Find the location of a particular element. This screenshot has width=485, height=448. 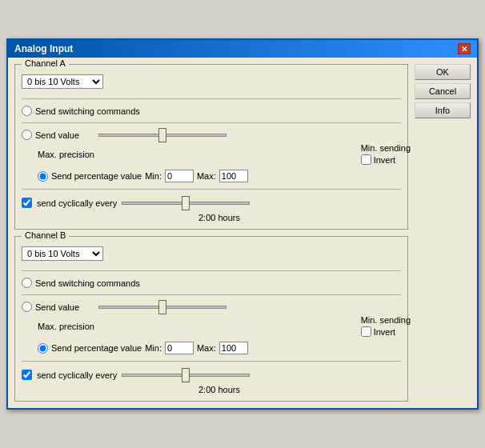

channel-b-send-value-row: Send value is located at coordinates (211, 307).